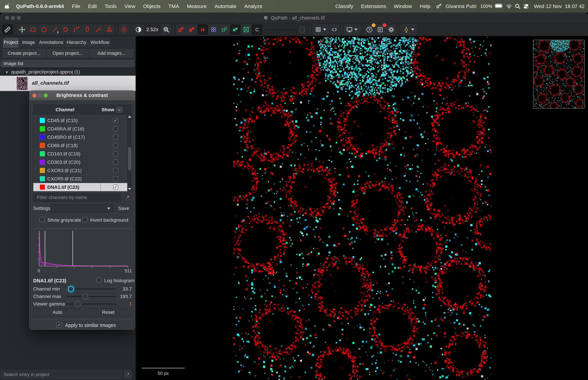 The height and width of the screenshot is (380, 588). What do you see at coordinates (130, 159) in the screenshot?
I see `scrollbar-thumb` at bounding box center [130, 159].